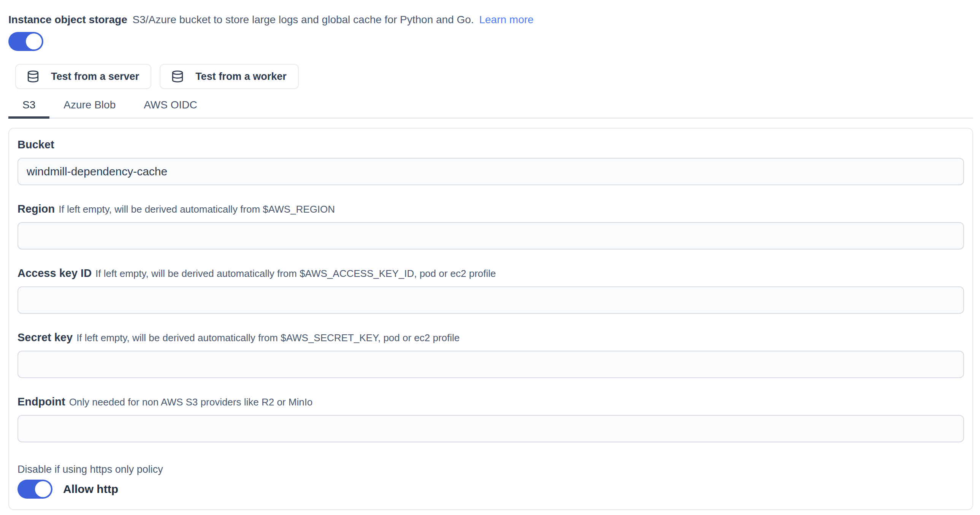 The height and width of the screenshot is (515, 980). I want to click on bucket-field: Bucket, so click(491, 161).